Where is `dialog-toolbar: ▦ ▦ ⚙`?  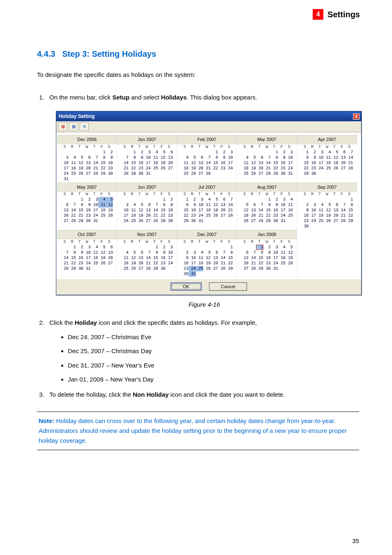
dialog-toolbar: ▦ ▦ ⚙ is located at coordinates (209, 127).